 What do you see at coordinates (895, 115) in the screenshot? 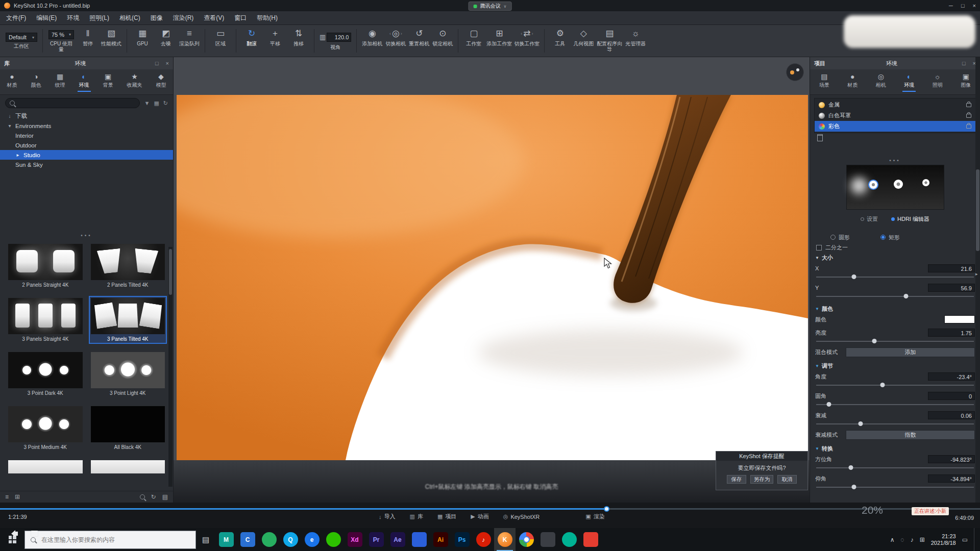
I see `env-item-white-earcup: 白色耳罩` at bounding box center [895, 115].